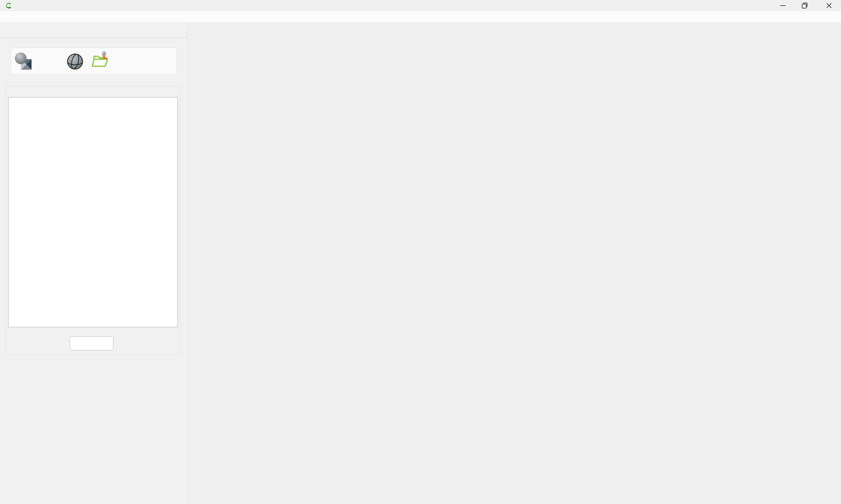  Describe the element at coordinates (9, 5) in the screenshot. I see `carbide-create-logo-icon` at that location.